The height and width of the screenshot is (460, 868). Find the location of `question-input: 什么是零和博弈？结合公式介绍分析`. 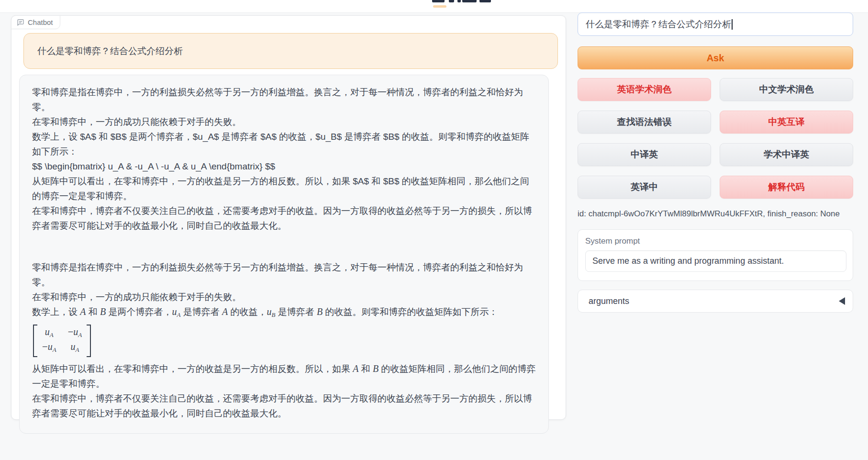

question-input: 什么是零和博弈？结合公式介绍分析 is located at coordinates (715, 24).